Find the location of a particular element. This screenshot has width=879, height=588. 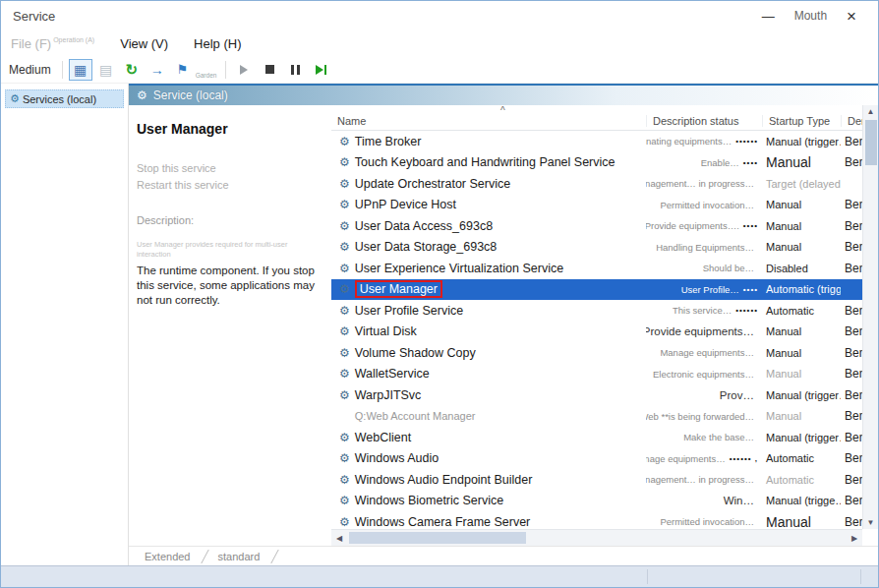

table-row: ⚙ Windows Camera Frame Server Permitted … is located at coordinates (597, 520).